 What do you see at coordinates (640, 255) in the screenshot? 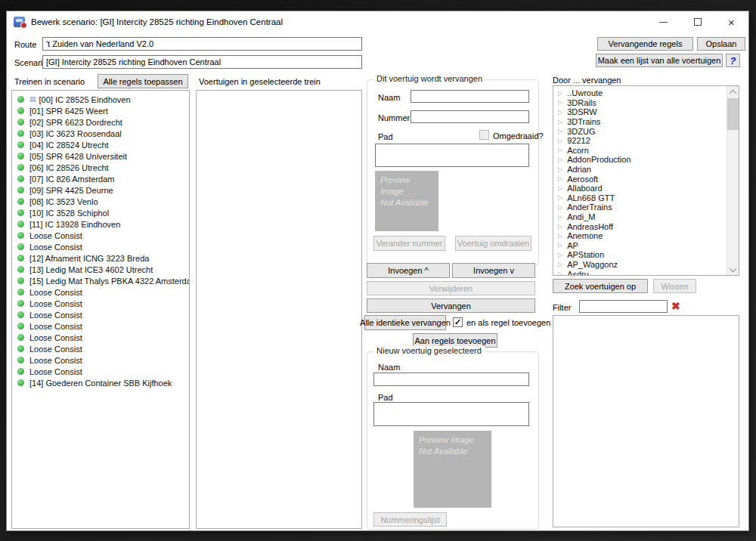
I see `provider-item: ▷APStation` at bounding box center [640, 255].